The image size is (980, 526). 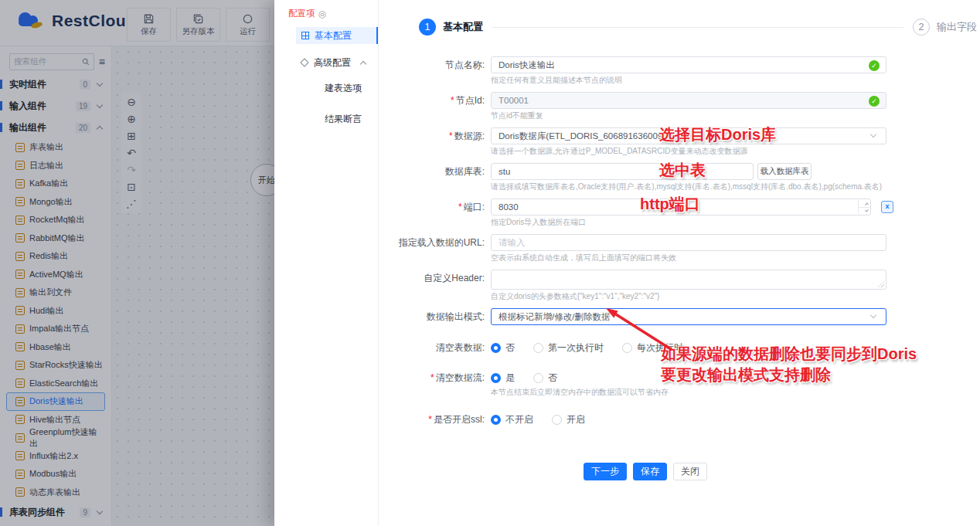 I want to click on chevron-up-icon, so click(x=363, y=63).